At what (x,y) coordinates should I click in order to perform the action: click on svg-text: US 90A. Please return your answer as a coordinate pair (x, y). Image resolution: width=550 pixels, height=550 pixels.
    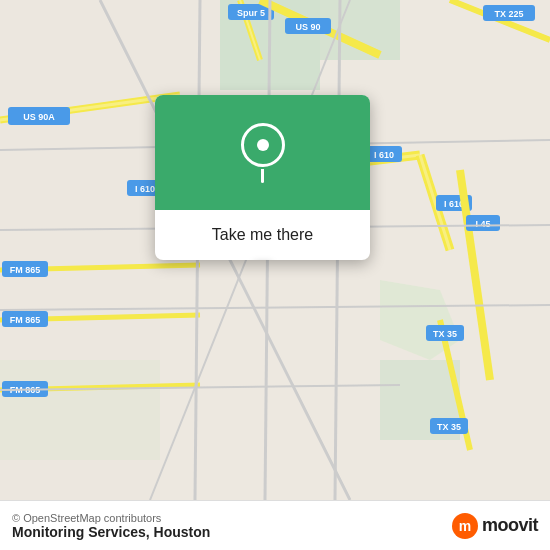
    Looking at the image, I should click on (39, 117).